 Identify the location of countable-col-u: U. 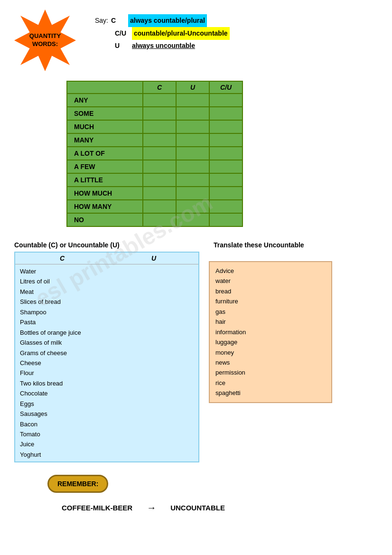
(154, 258).